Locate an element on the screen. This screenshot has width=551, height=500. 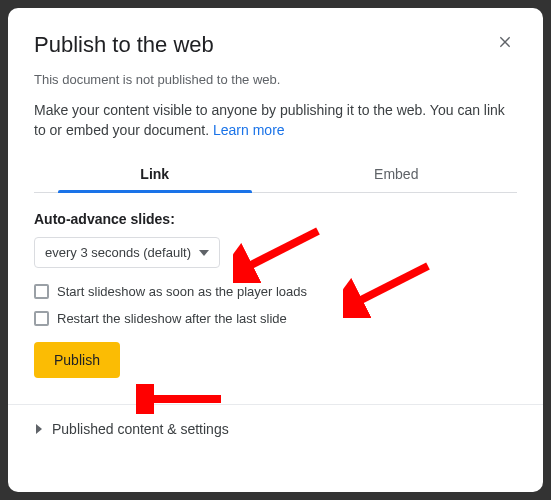
tab-embed: Embed is located at coordinates (397, 174).